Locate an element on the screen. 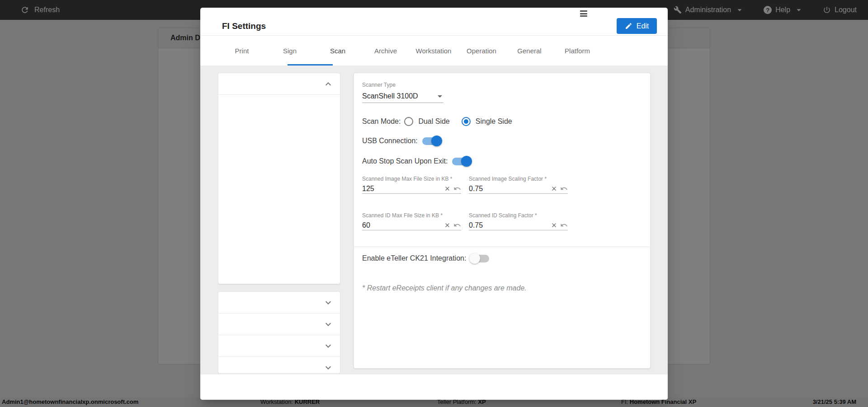  scanner-type-value: ScanShell 3100D is located at coordinates (390, 96).